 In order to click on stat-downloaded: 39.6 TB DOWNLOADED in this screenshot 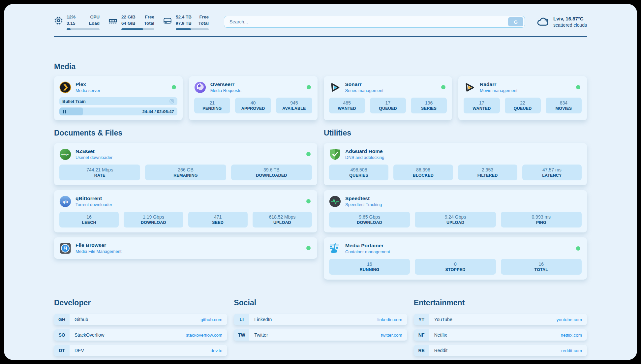, I will do `click(272, 172)`.